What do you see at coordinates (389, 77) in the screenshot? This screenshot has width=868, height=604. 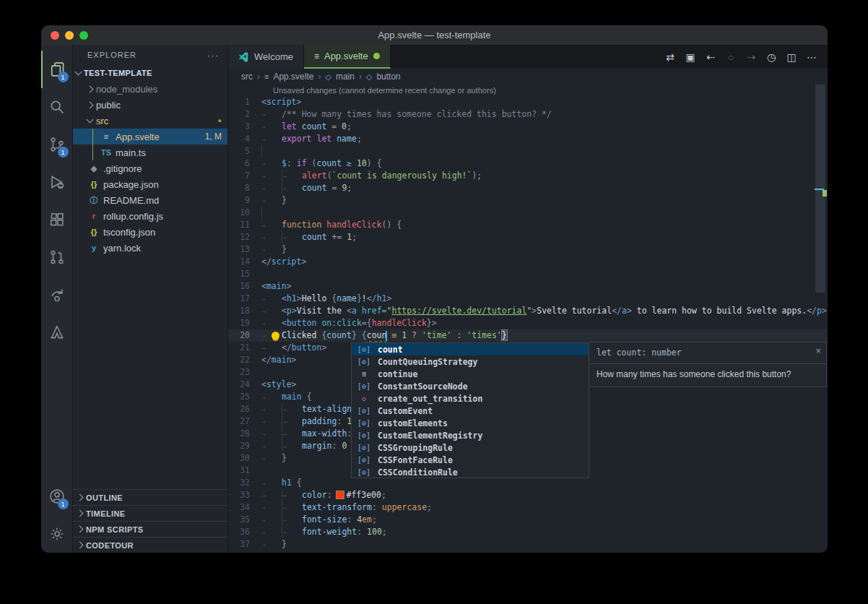 I see `breadcrumb-item-button: button` at bounding box center [389, 77].